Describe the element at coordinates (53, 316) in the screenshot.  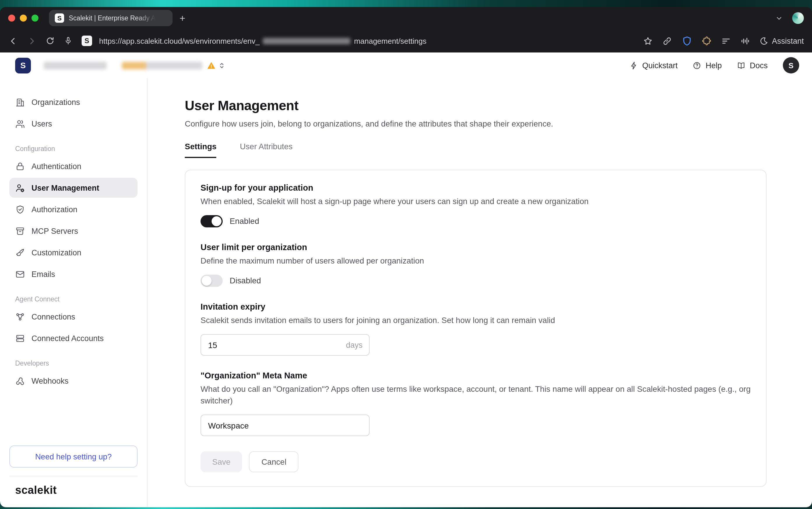
I see `sidebar-item-label: Connections` at that location.